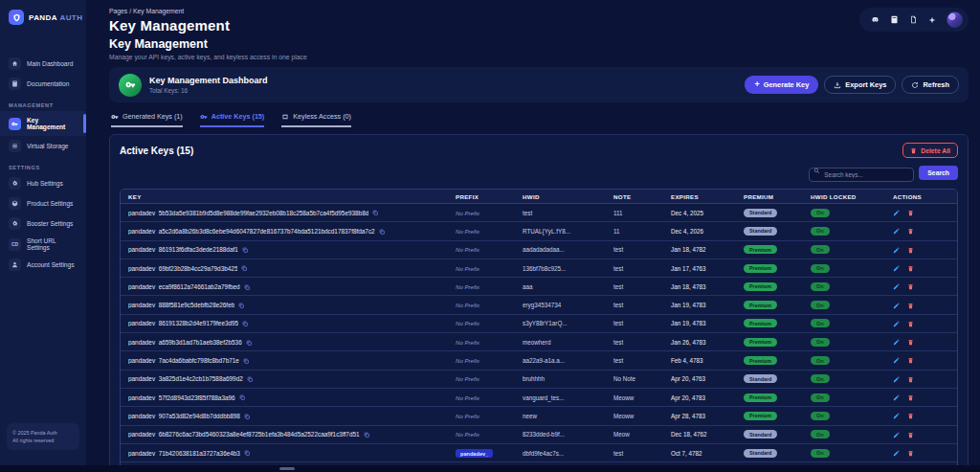  I want to click on search-input, so click(861, 174).